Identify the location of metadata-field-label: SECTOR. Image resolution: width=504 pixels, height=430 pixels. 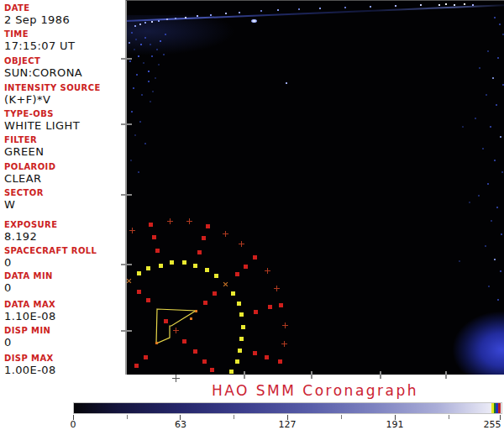
(66, 193).